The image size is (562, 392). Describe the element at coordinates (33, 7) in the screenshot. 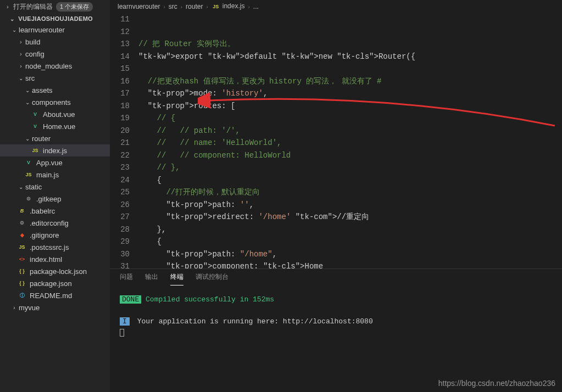

I see `open-editors-label: 打开的编辑器` at that location.